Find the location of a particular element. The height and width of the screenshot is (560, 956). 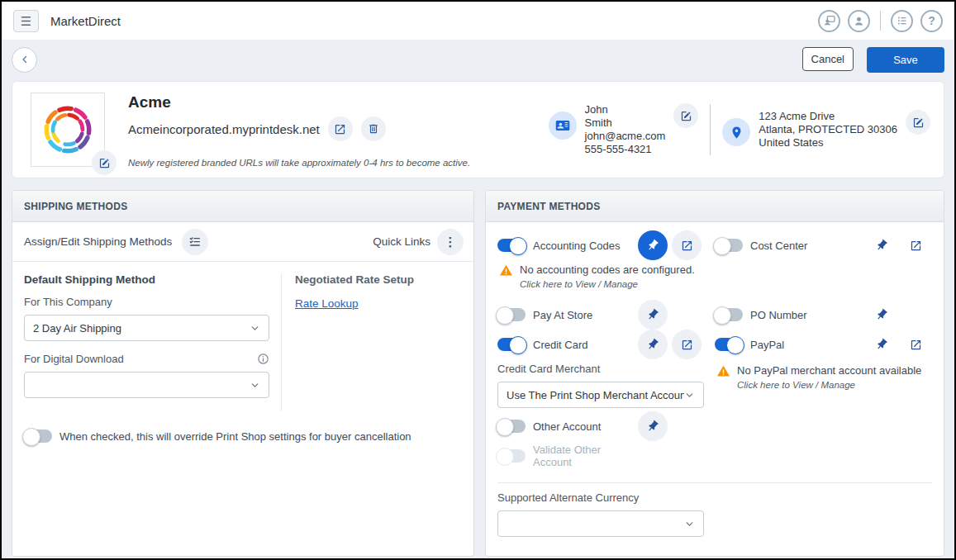

contact-email: john@acme.com is located at coordinates (625, 136).